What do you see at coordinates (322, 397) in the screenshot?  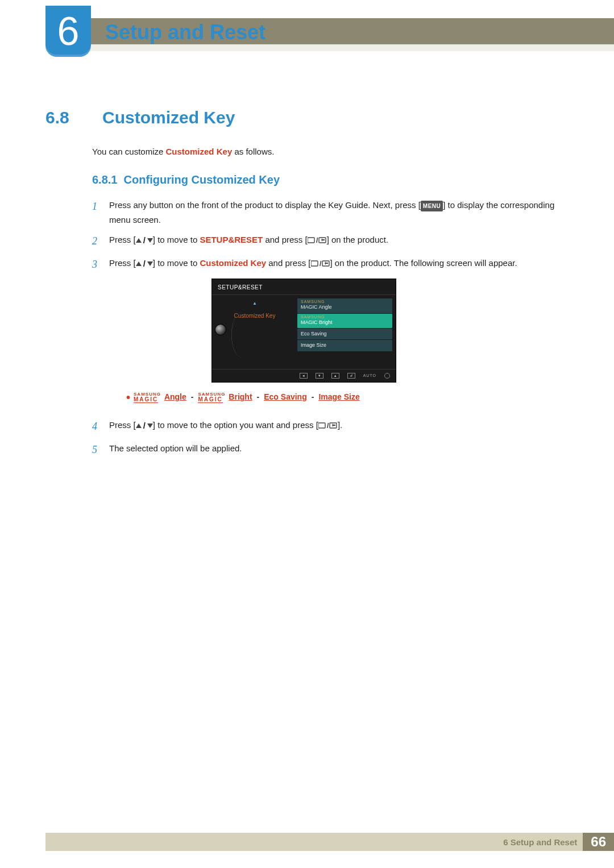 I see `options-summary: • SAMSUNG MAGIC Angle - SAMSUNG MAGIC Br…` at bounding box center [322, 397].